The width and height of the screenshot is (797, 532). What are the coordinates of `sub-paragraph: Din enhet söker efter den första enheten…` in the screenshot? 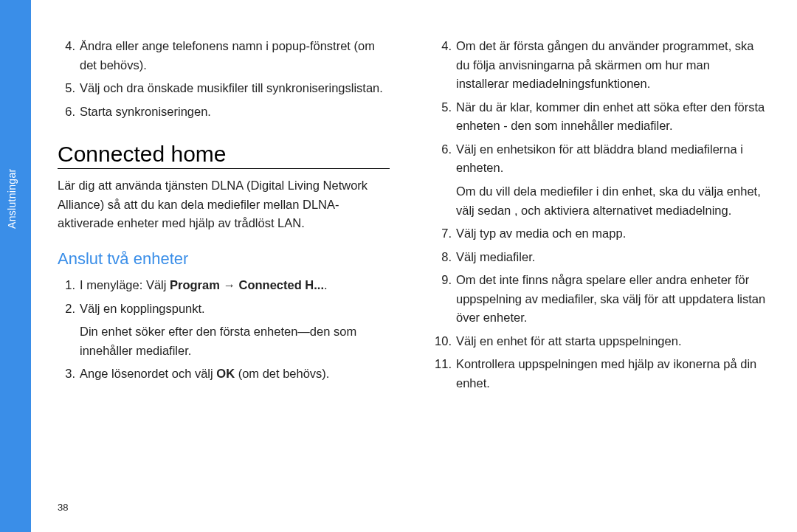 It's located at (224, 341).